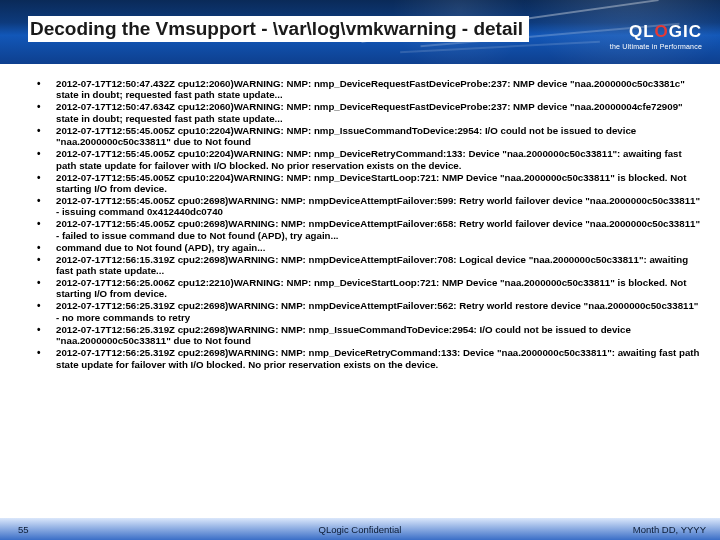 The image size is (720, 540). What do you see at coordinates (366, 90) in the screenshot?
I see `log-entry: 2012-07-17T12:50:47.432Z cpu12:2060)WARN…` at bounding box center [366, 90].